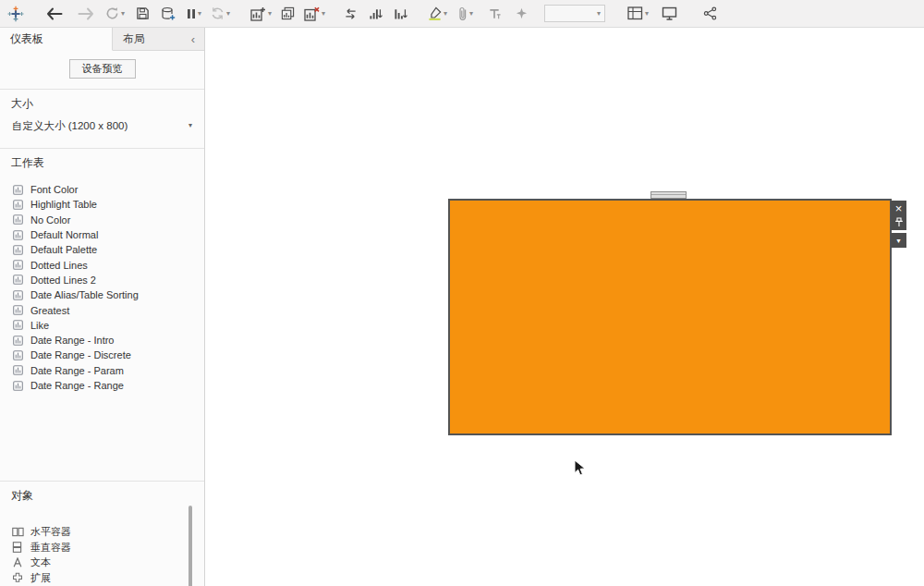  What do you see at coordinates (669, 195) in the screenshot?
I see `object-drag-handle` at bounding box center [669, 195].